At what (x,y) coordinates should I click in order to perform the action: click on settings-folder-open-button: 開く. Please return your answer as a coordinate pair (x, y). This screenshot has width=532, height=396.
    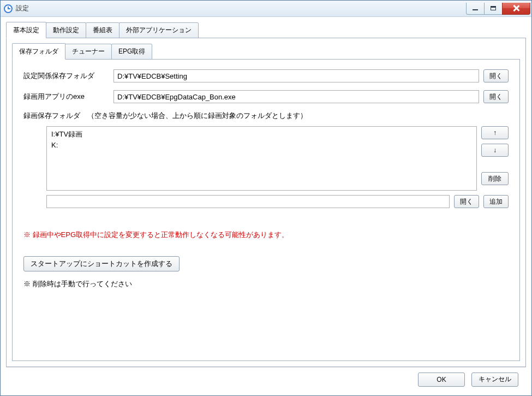
    Looking at the image, I should click on (496, 76).